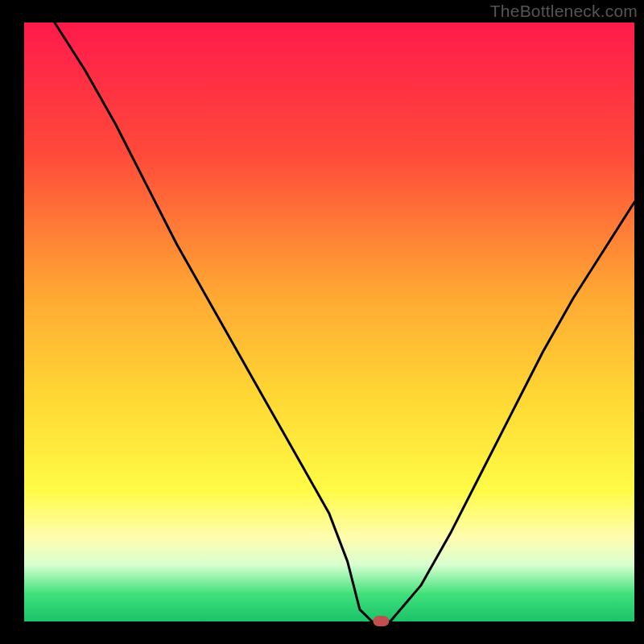 The image size is (644, 644). What do you see at coordinates (381, 621) in the screenshot?
I see `optimal-marker` at bounding box center [381, 621].